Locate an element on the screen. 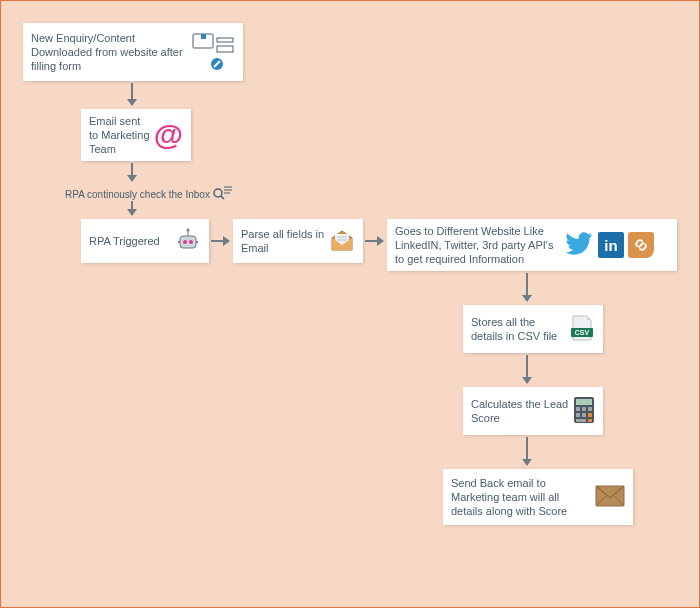 This screenshot has width=700, height=608. calculator-icon is located at coordinates (584, 411).